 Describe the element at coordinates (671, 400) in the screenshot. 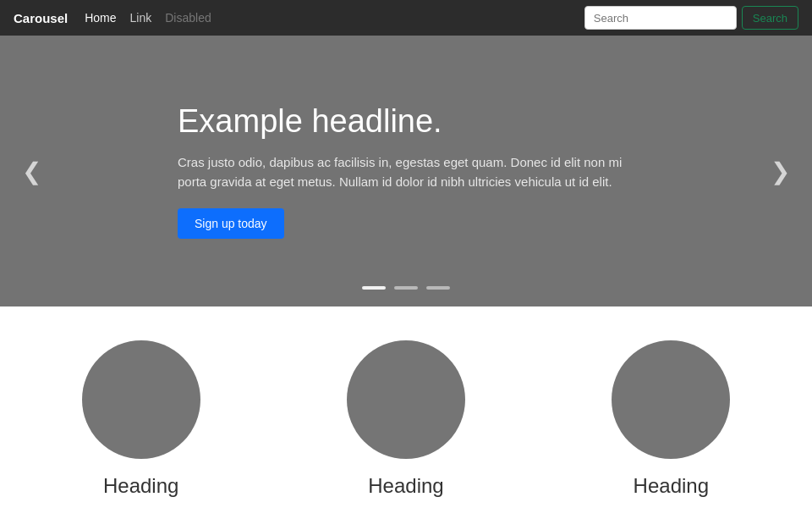

I see `card-3-image` at that location.